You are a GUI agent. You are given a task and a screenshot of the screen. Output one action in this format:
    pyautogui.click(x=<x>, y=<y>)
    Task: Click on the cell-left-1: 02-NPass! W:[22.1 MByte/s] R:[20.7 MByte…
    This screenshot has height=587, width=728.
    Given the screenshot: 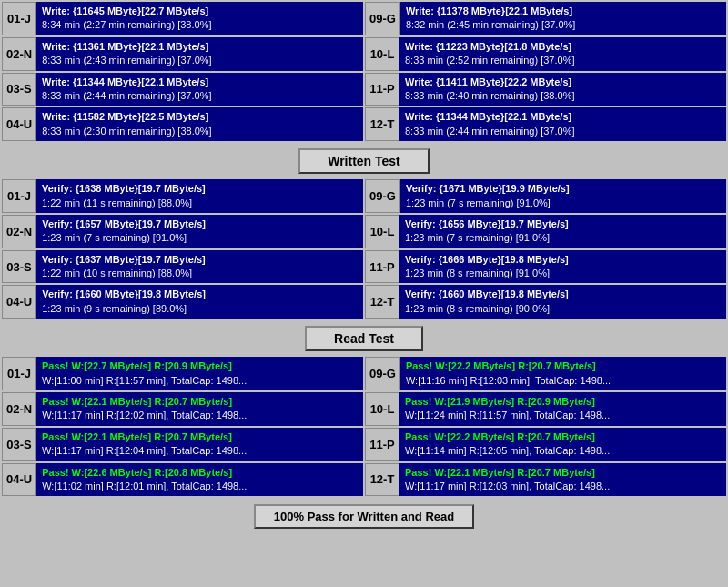 What is the action you would take?
    pyautogui.click(x=182, y=410)
    